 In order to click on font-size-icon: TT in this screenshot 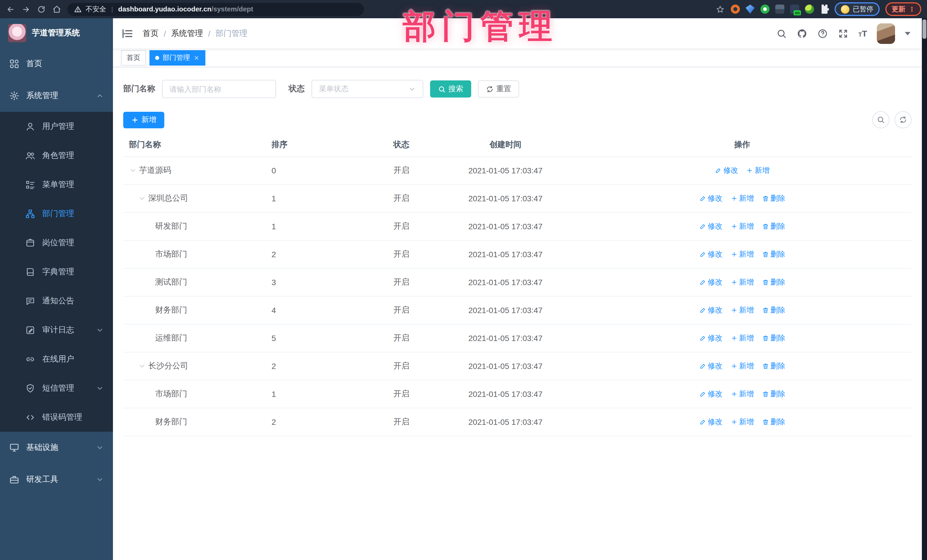, I will do `click(863, 33)`.